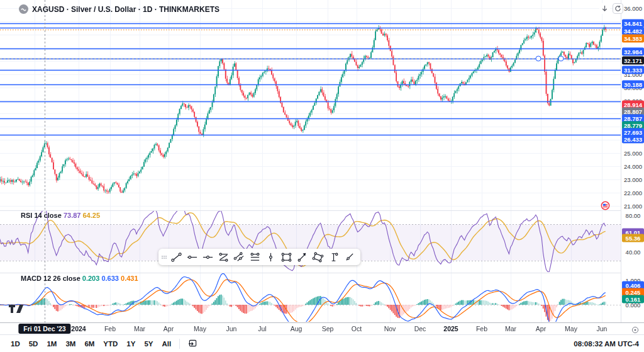  What do you see at coordinates (633, 300) in the screenshot?
I see `price-badge: 0.161` at bounding box center [633, 300].